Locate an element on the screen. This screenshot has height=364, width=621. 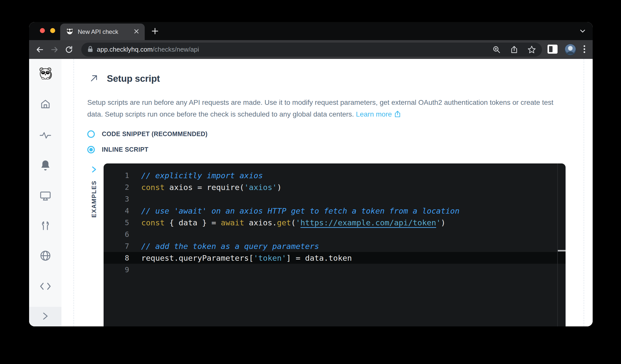
url-text: app.checklyhq.com/checks/new/api is located at coordinates (148, 50).